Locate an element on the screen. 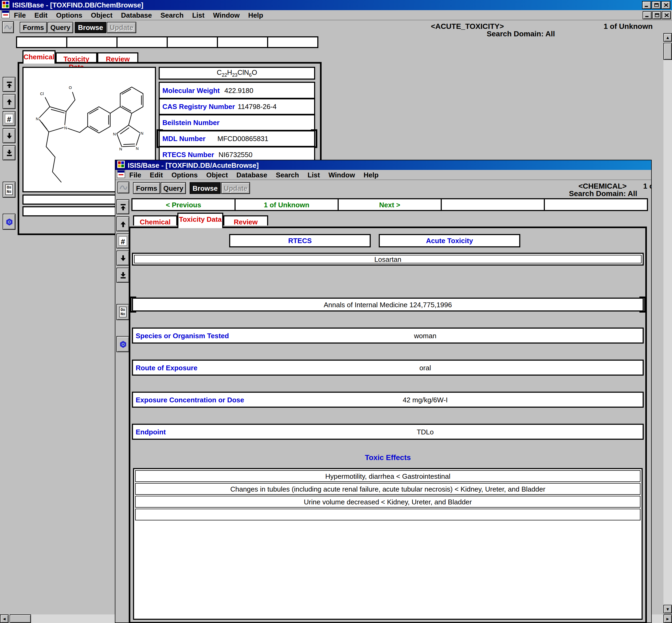  horizontal-scroll-thumb is located at coordinates (20, 619).